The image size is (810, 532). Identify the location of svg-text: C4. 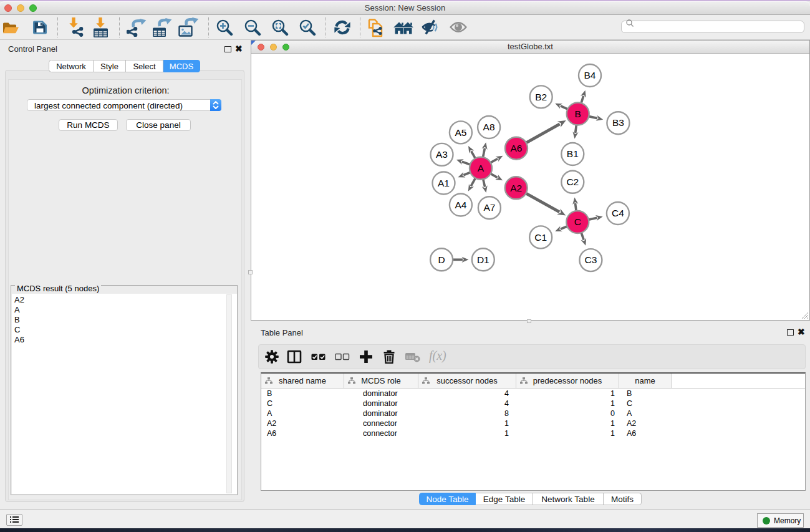
(618, 213).